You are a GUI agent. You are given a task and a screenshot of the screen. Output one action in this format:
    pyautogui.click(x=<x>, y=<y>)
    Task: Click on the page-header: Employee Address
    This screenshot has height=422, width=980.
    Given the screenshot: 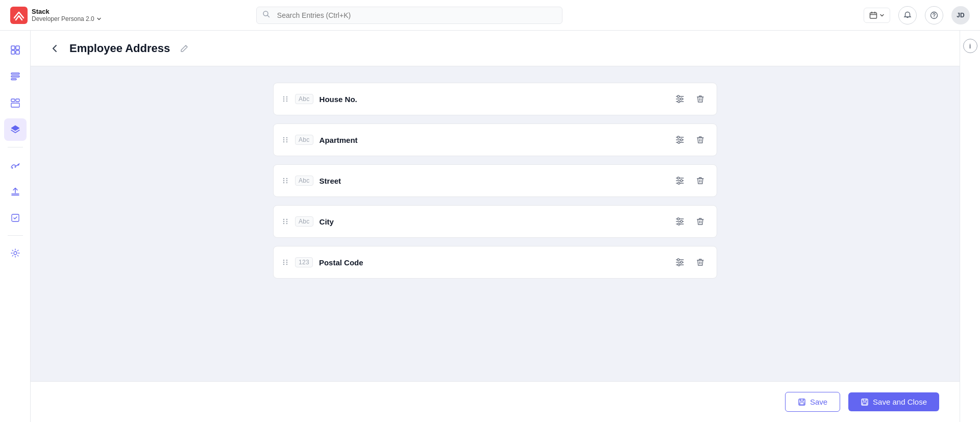 What is the action you would take?
    pyautogui.click(x=495, y=48)
    